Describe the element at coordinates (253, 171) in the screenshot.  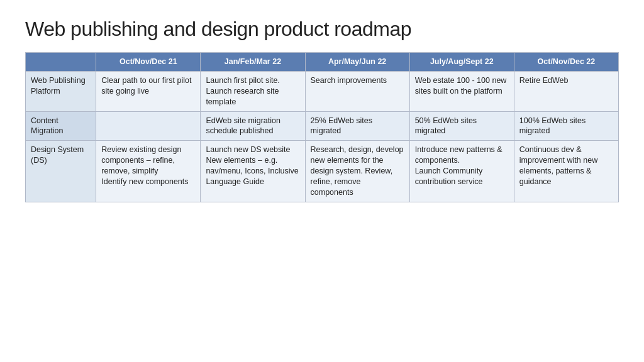
I see `row-design-system-col2: Launch new DS website New elements – e.g…` at that location.